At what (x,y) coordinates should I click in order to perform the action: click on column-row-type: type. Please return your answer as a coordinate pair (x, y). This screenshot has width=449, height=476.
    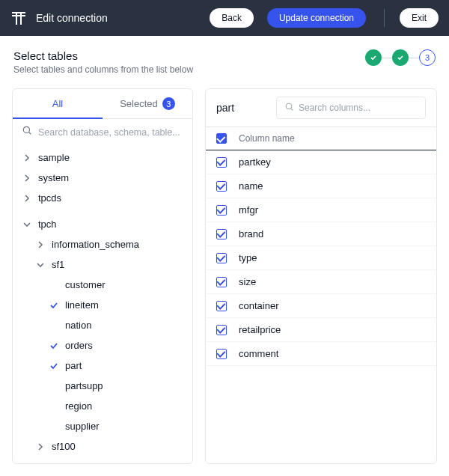
    Looking at the image, I should click on (321, 258).